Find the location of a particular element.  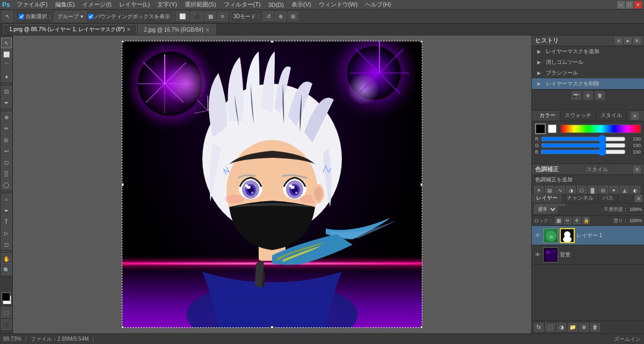

lock-all-btn: 🔒 is located at coordinates (586, 221).